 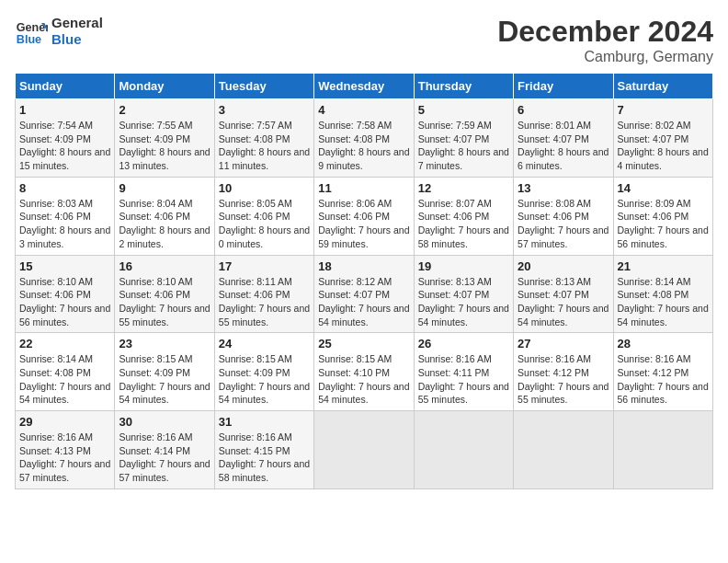 I want to click on day-number: 4, so click(x=364, y=110).